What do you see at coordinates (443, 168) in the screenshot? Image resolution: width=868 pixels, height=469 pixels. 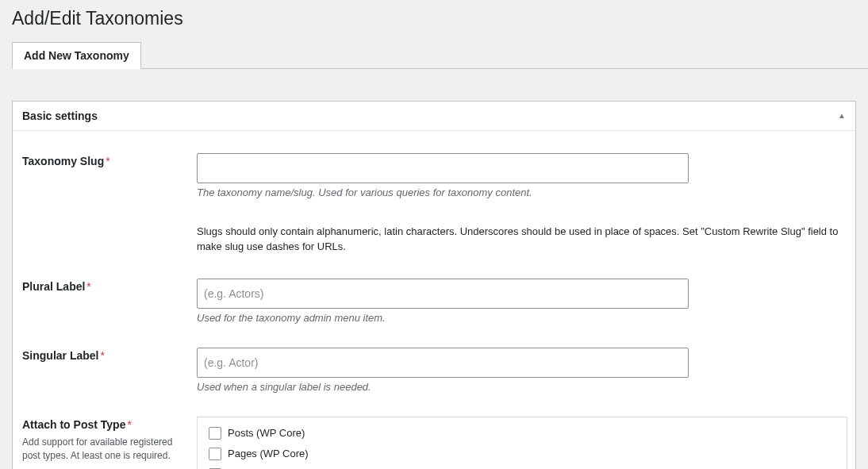 I see `taxonomy-slug-input` at bounding box center [443, 168].